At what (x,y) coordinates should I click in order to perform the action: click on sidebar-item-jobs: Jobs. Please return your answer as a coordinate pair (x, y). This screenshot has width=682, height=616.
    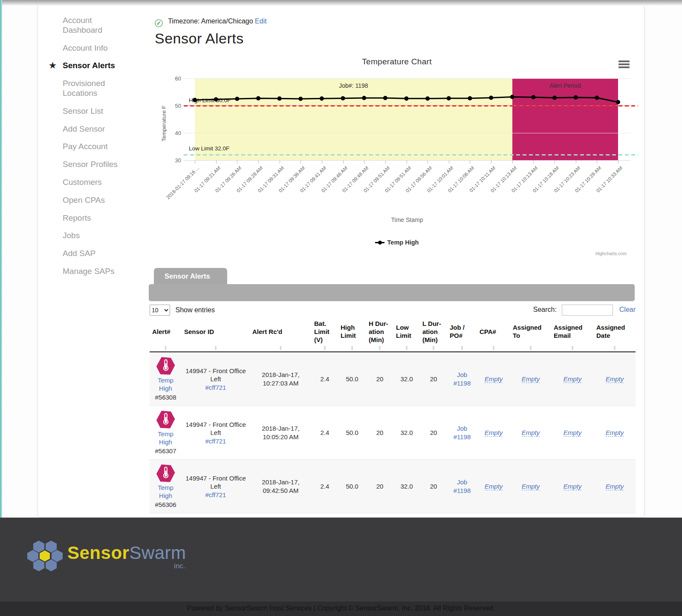
    Looking at the image, I should click on (98, 236).